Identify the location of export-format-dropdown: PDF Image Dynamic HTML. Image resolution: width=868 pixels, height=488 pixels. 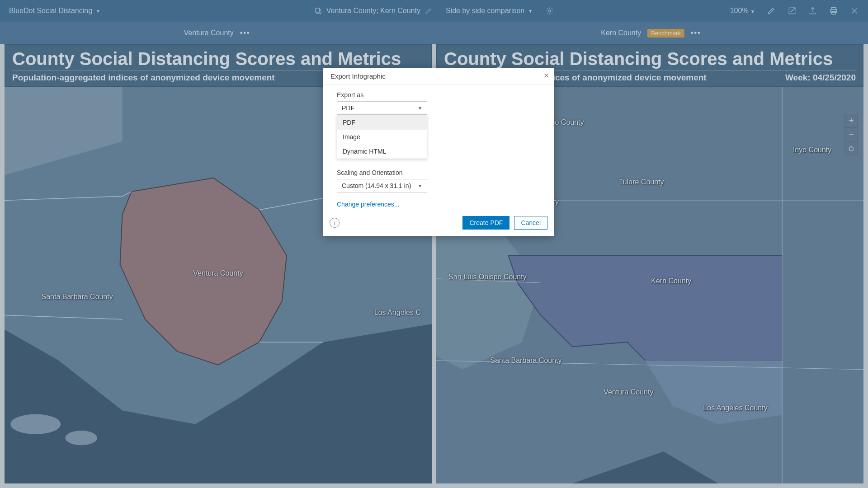
(382, 137).